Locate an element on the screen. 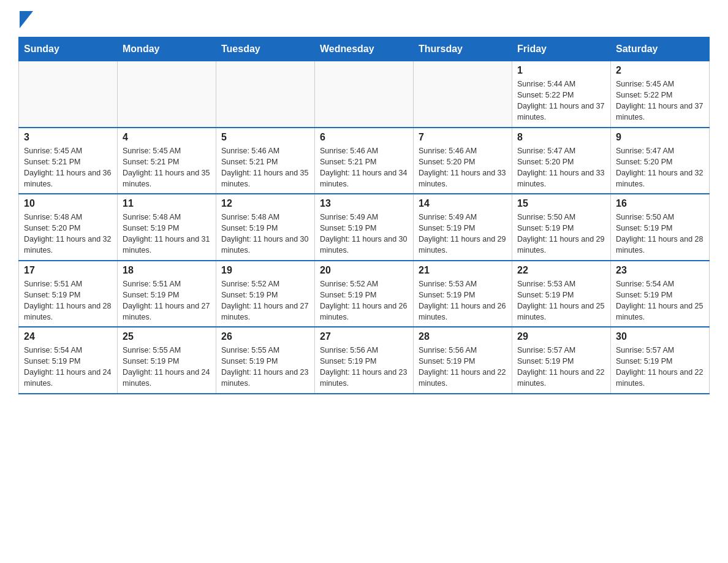 This screenshot has height=563, width=728. day-of-week-header: Monday is located at coordinates (167, 49).